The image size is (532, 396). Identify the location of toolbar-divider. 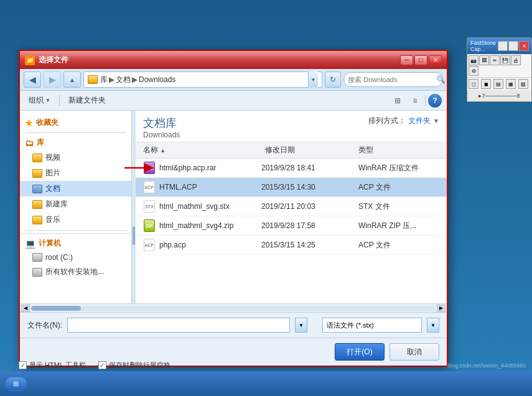
(60, 101).